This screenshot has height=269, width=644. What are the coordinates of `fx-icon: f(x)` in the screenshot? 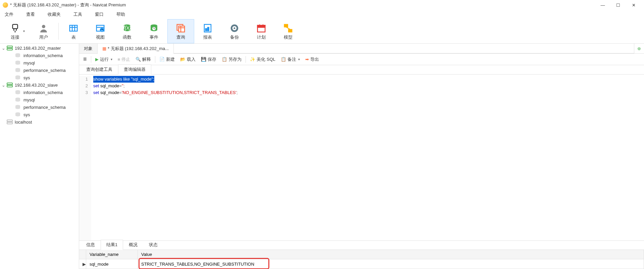 It's located at (127, 28).